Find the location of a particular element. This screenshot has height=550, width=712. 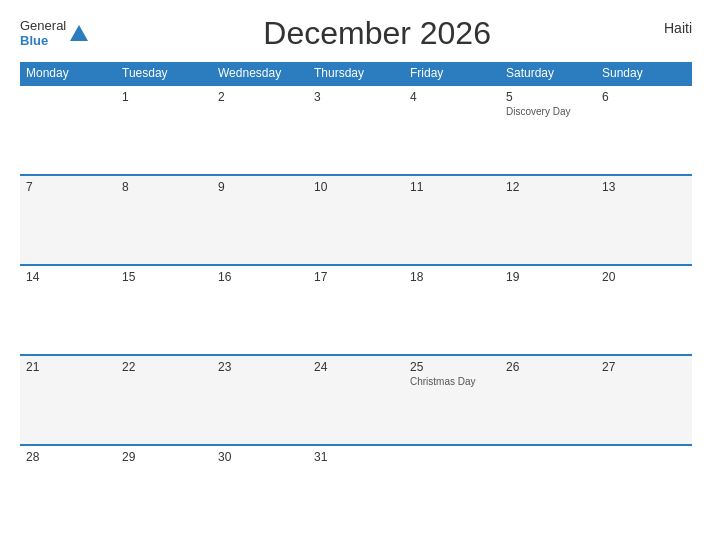

day-number: 3 is located at coordinates (356, 97).